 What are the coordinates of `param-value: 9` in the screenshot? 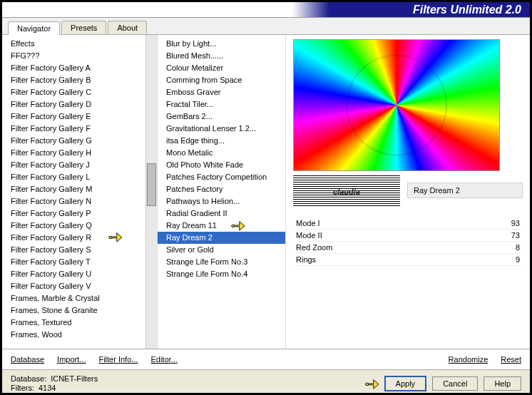 It's located at (518, 260).